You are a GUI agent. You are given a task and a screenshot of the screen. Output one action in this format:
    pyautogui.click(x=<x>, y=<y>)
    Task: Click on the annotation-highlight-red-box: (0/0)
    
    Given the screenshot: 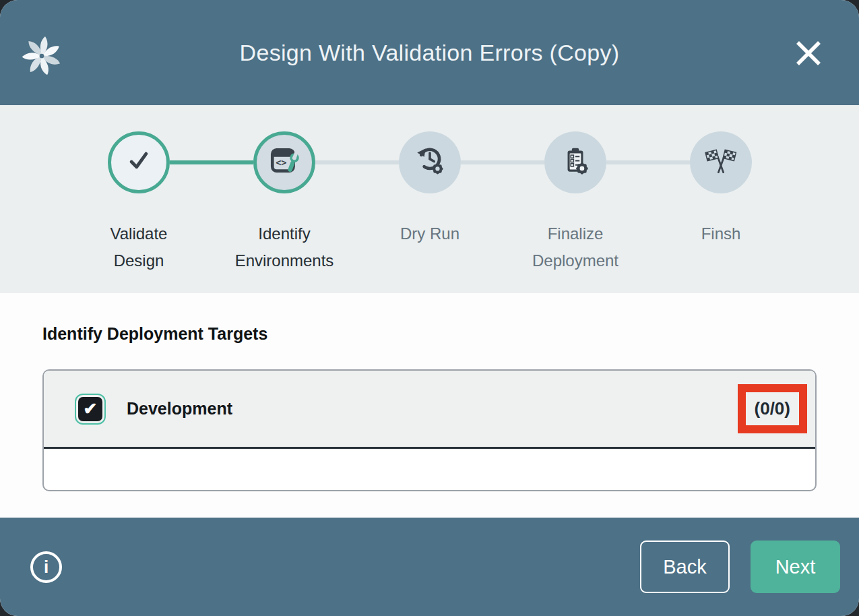 What is the action you would take?
    pyautogui.click(x=772, y=408)
    